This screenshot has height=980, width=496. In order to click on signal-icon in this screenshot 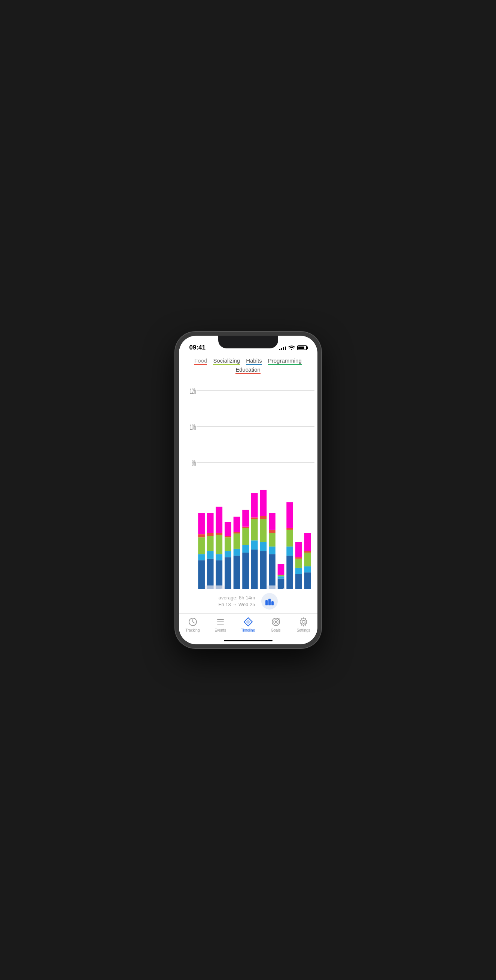, I will do `click(283, 348)`.